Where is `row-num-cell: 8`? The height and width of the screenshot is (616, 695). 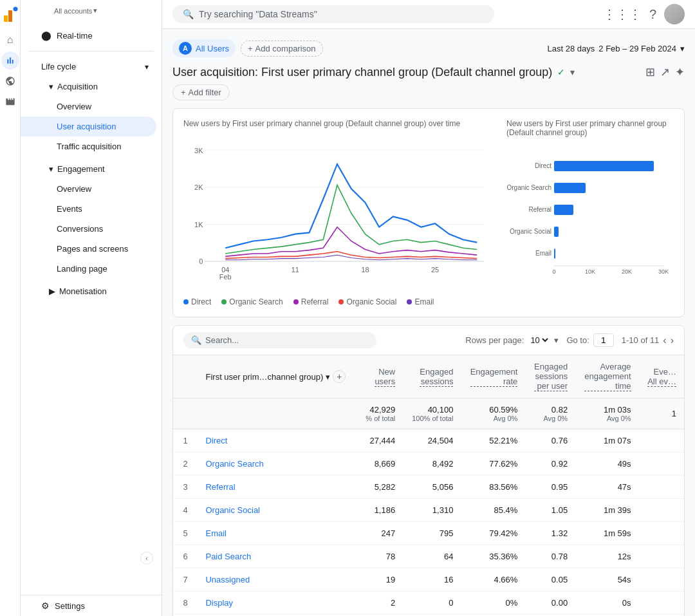
row-num-cell: 8 is located at coordinates (185, 603).